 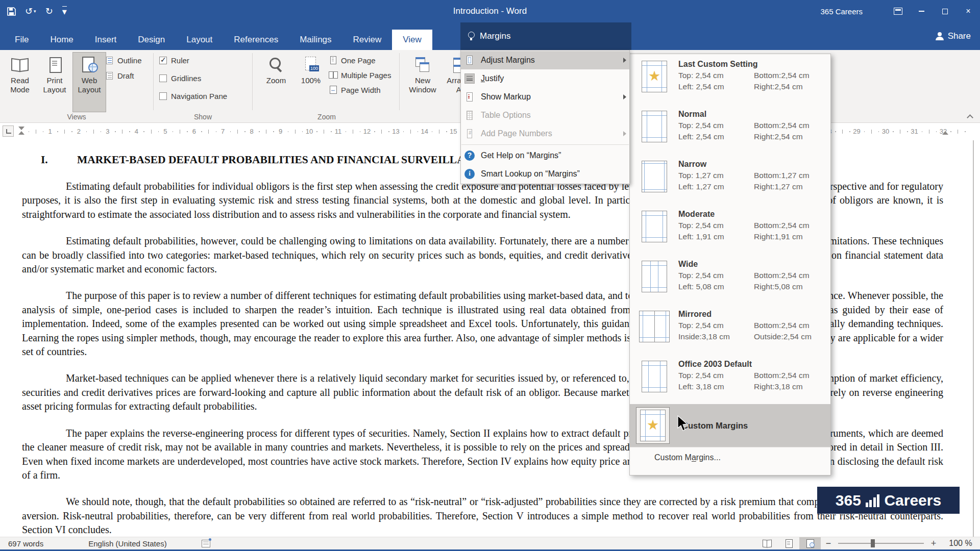 What do you see at coordinates (873, 500) in the screenshot?
I see `bar-chart-icon` at bounding box center [873, 500].